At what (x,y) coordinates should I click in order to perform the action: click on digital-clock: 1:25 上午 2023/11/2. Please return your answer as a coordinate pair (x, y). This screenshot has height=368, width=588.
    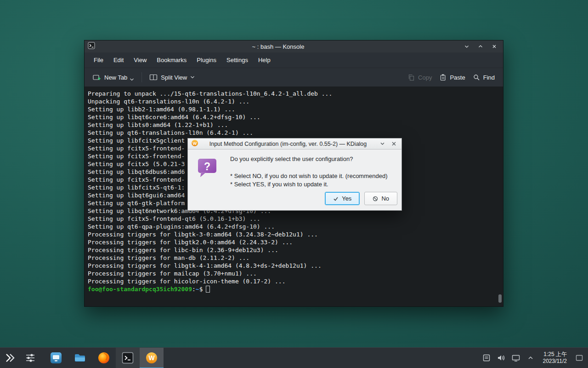
    Looking at the image, I should click on (555, 358).